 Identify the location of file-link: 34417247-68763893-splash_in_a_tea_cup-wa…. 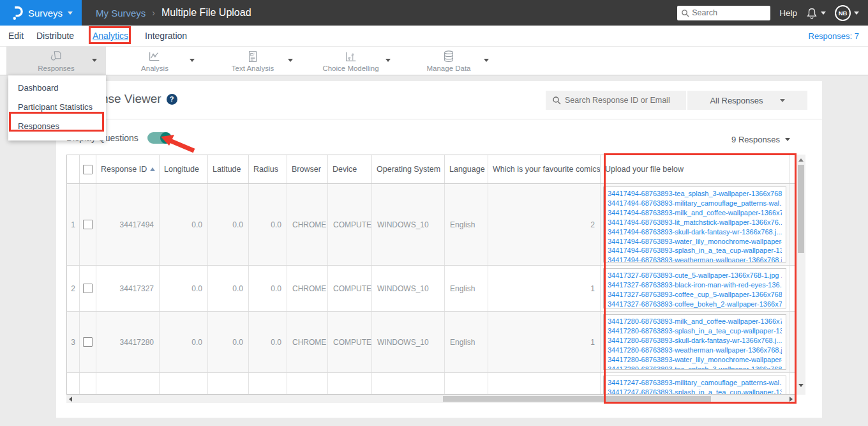
(694, 391).